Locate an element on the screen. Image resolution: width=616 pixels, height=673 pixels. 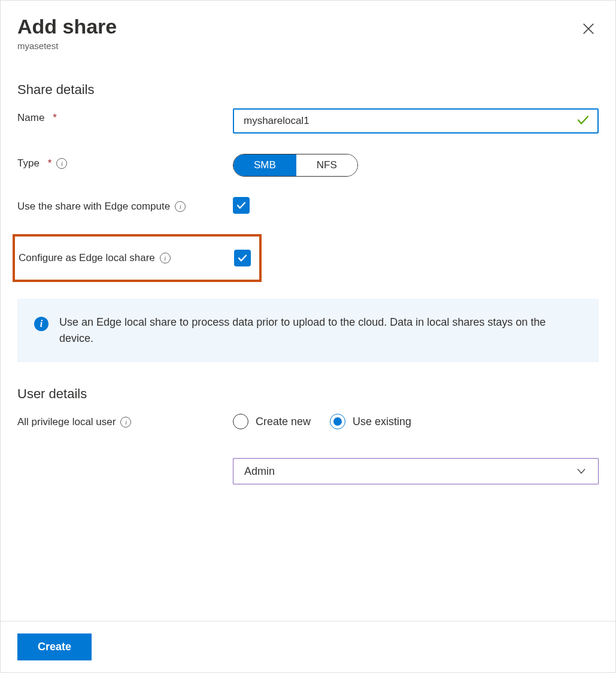
user-select: Admin is located at coordinates (415, 471).